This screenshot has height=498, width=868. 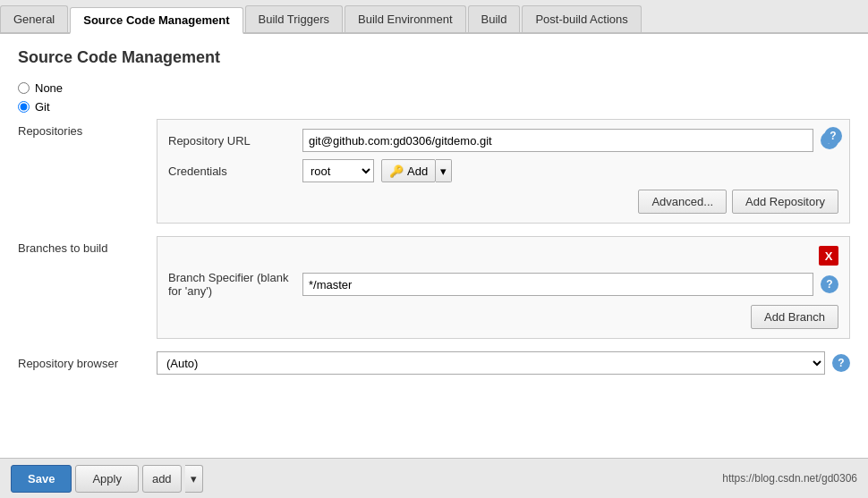 What do you see at coordinates (34, 19) in the screenshot?
I see `tab-general: General` at bounding box center [34, 19].